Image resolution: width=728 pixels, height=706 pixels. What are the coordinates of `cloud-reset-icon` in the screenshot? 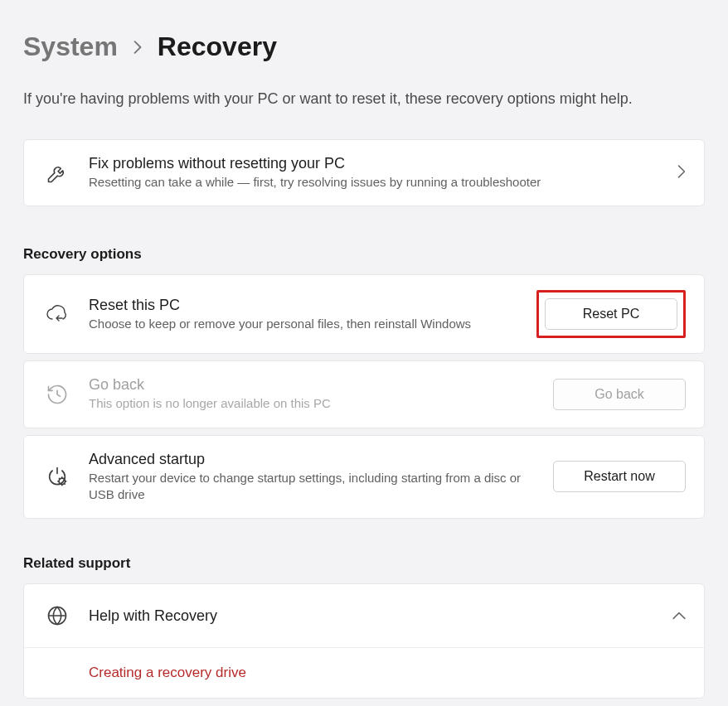 It's located at (57, 314).